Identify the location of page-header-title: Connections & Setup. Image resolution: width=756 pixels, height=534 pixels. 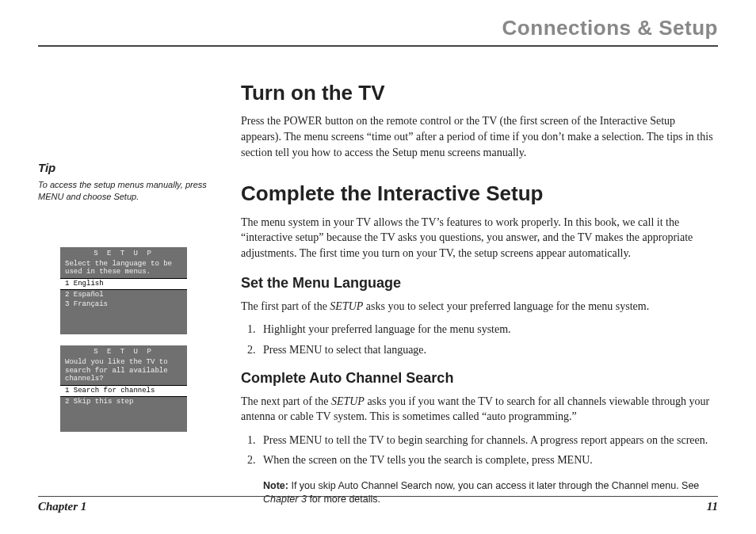
(378, 30).